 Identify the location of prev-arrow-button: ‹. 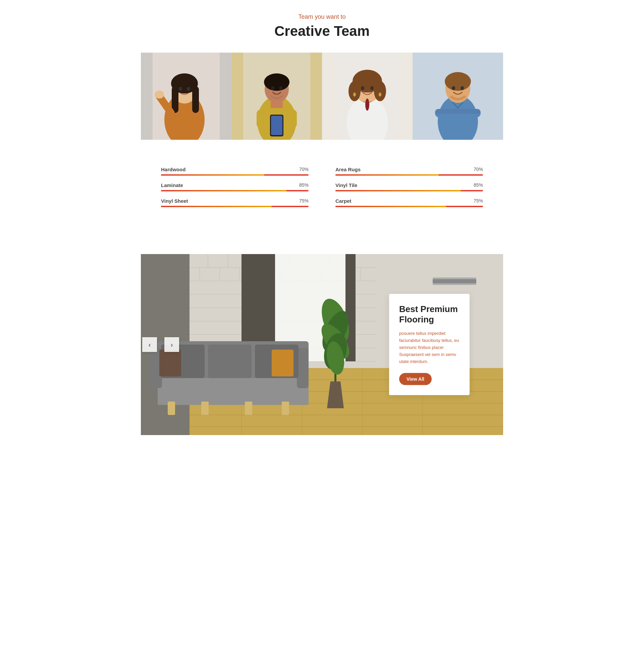
(149, 345).